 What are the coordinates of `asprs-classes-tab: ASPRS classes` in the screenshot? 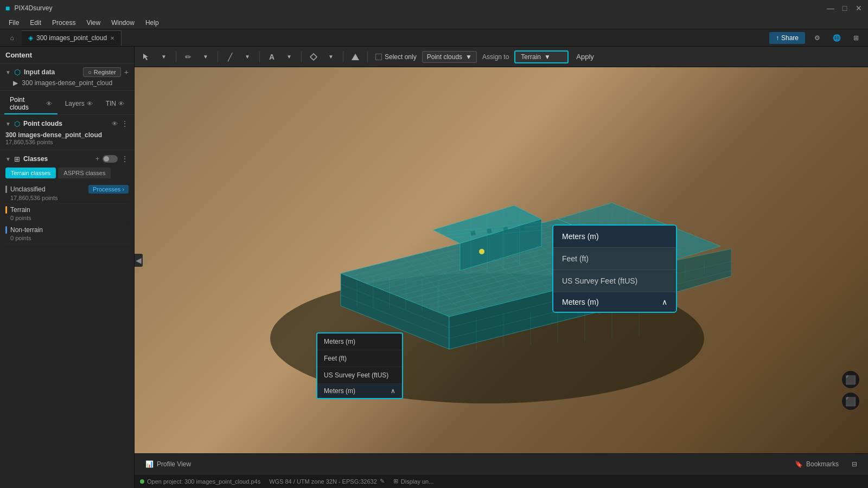 It's located at (85, 173).